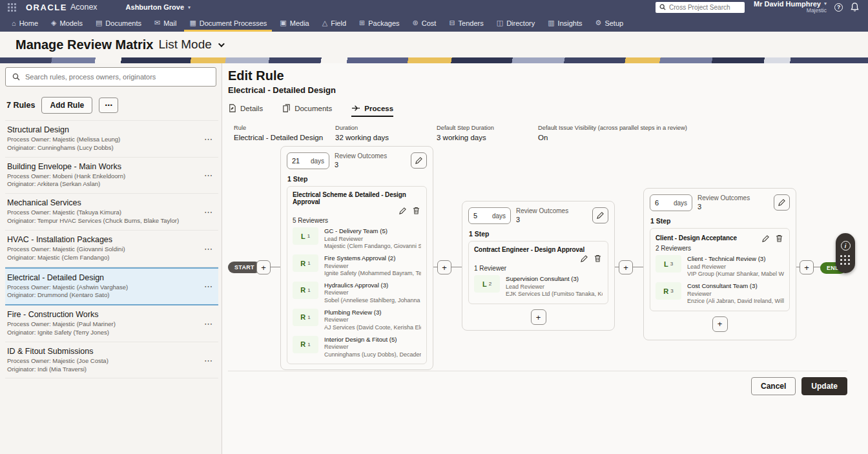  I want to click on reviewer-row: R1 Interior Design & Fitout (5)ReviewerC…, so click(356, 347).